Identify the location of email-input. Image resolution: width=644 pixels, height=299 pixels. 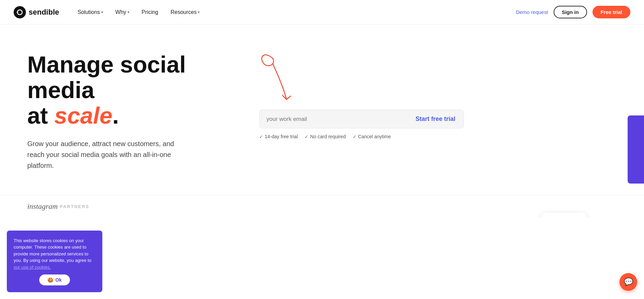
(338, 119).